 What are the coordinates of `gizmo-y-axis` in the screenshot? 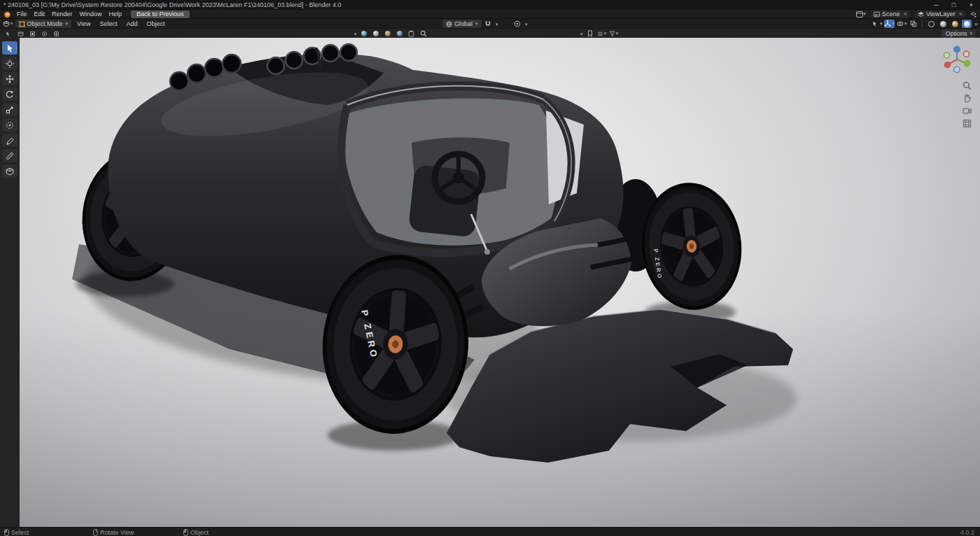 It's located at (967, 64).